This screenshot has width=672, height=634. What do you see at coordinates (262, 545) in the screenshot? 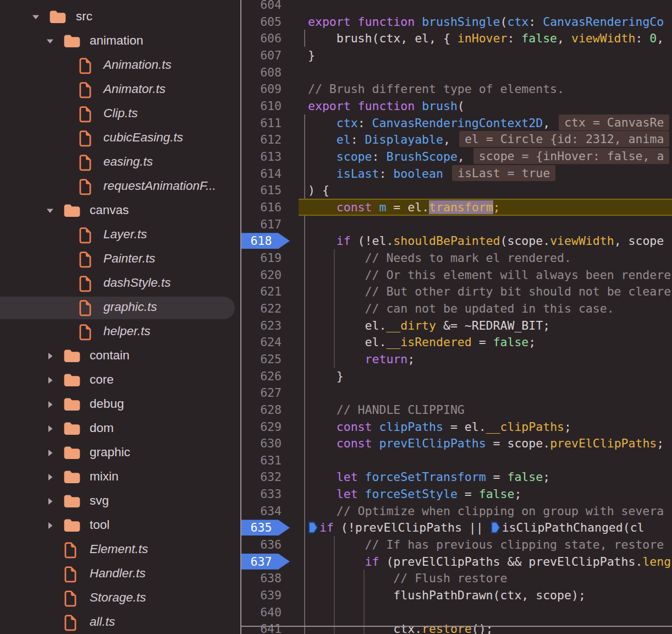
I see `line-number: 636` at bounding box center [262, 545].